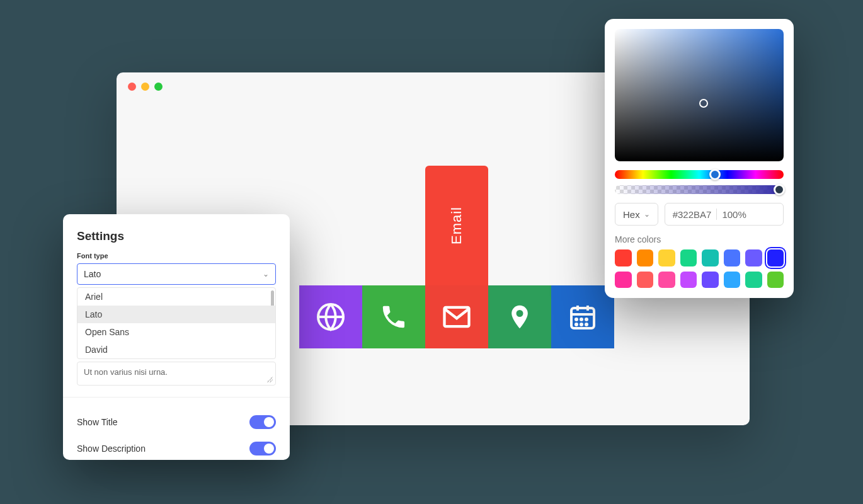 Image resolution: width=863 pixels, height=504 pixels. What do you see at coordinates (699, 239) in the screenshot?
I see `more-colors-label: More colors` at bounding box center [699, 239].